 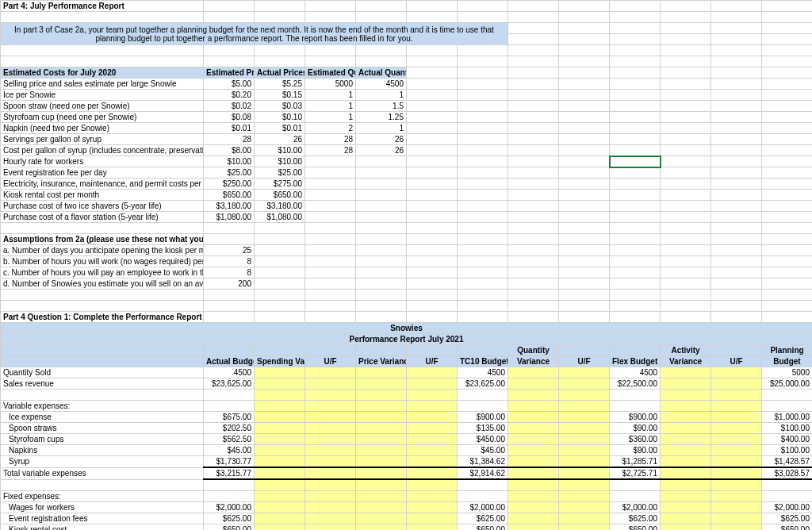 I want to click on cell: $5.00, so click(x=229, y=84).